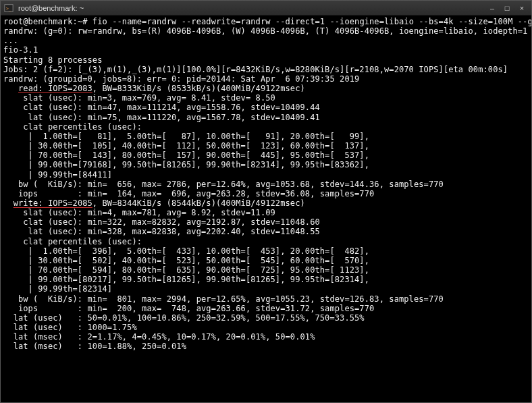 The width and height of the screenshot is (532, 403). I want to click on command-text: fio --name=randrw --readwrite=randrw --d…, so click(312, 22).